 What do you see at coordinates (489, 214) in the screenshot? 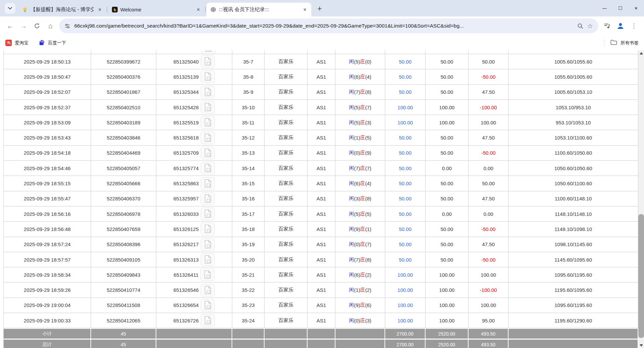
I see `cell-win-loss: 0.00` at bounding box center [489, 214].